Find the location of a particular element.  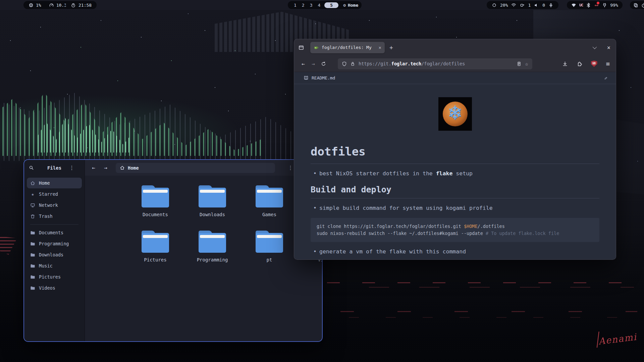

folder-item-pt: pt is located at coordinates (269, 247).